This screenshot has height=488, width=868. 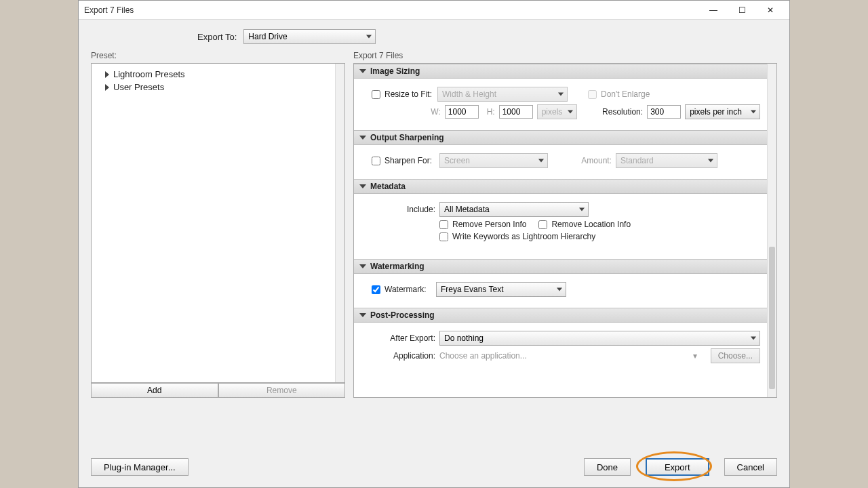 What do you see at coordinates (408, 289) in the screenshot?
I see `watermark-label: Watermark:` at bounding box center [408, 289].